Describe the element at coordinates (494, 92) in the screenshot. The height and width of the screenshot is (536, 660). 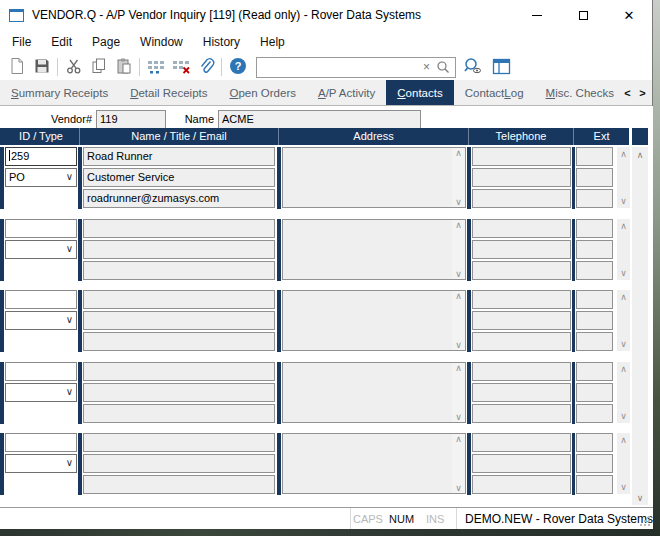
I see `tab-contact-log: Contact Log` at that location.